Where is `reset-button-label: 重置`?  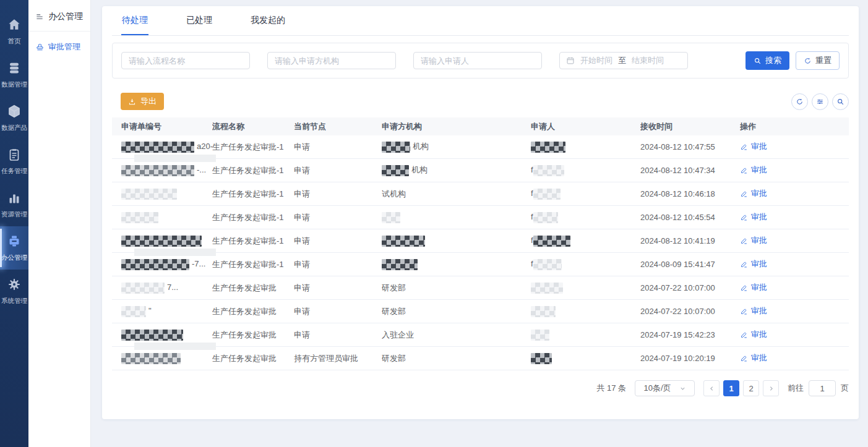
reset-button-label: 重置 is located at coordinates (823, 61).